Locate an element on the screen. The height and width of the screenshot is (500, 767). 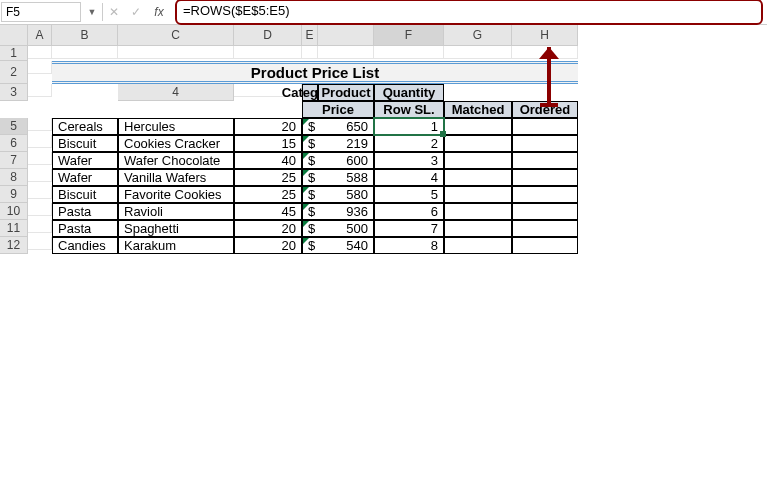
column-header-E is located at coordinates (346, 36).